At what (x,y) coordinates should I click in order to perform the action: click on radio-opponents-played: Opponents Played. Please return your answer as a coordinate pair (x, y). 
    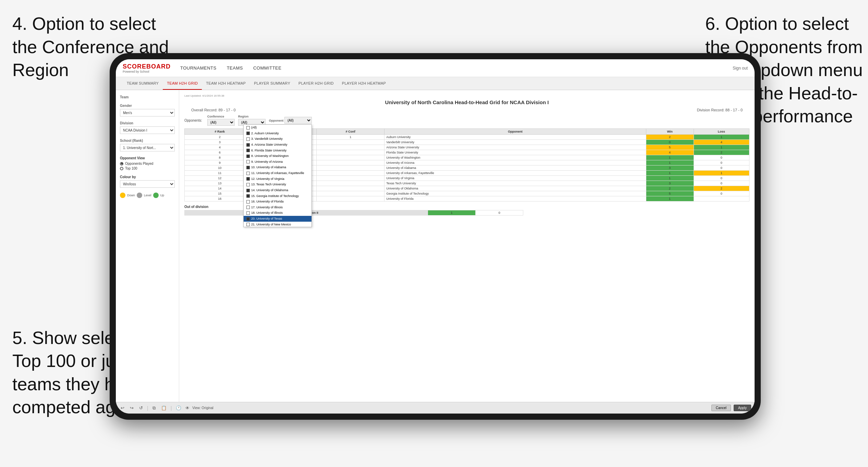
    Looking at the image, I should click on (147, 164).